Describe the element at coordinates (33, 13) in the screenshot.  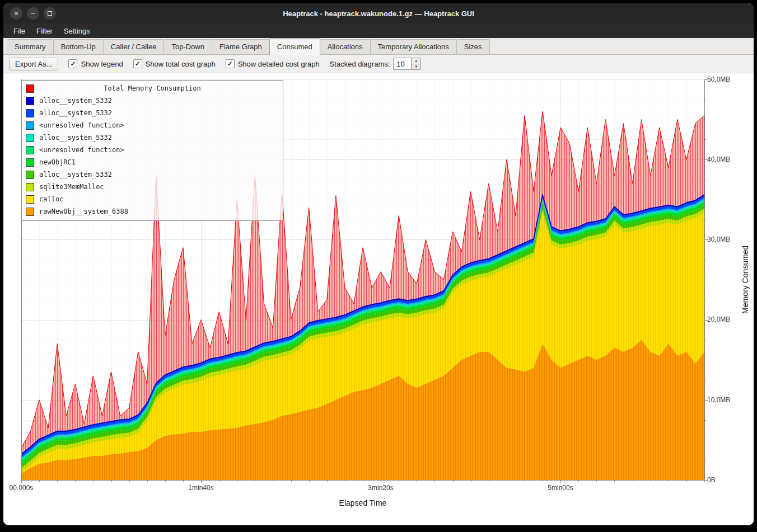
I see `minimize-icon: ─` at that location.